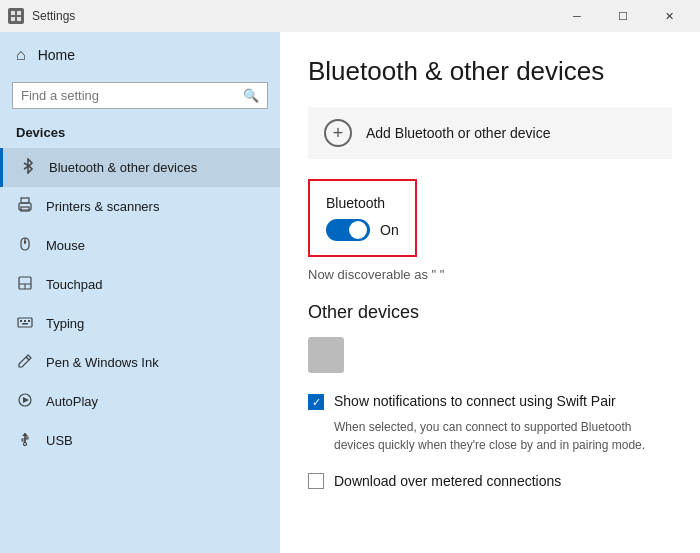 This screenshot has height=553, width=700. I want to click on page-title: Bluetooth & other devices, so click(490, 72).